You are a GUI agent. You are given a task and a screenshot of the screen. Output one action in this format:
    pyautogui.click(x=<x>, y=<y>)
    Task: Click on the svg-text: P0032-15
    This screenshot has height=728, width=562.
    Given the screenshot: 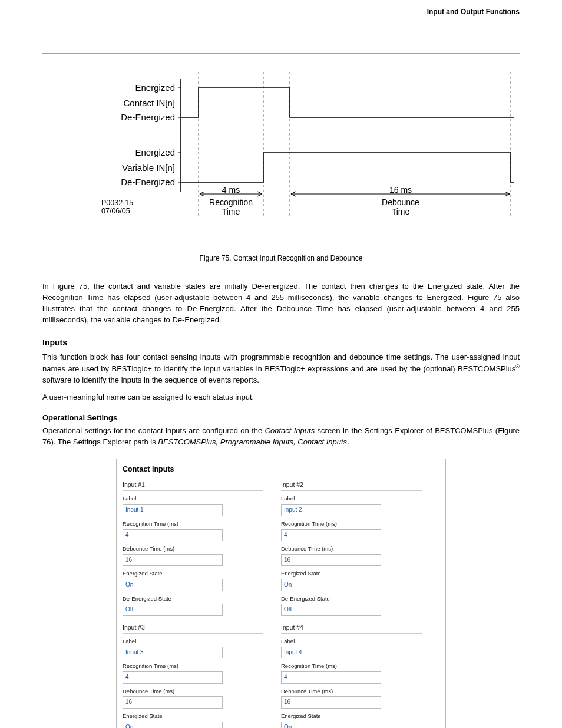 What is the action you would take?
    pyautogui.click(x=117, y=203)
    